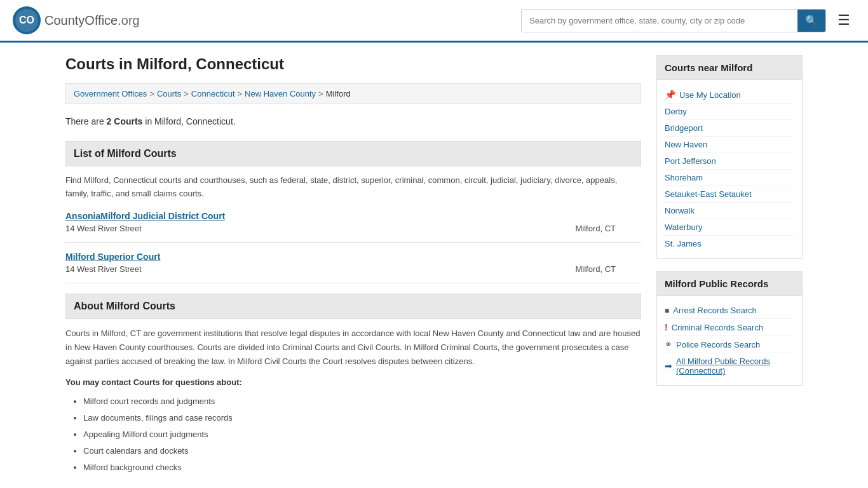 The height and width of the screenshot is (488, 868). I want to click on police-records-link: Police Records Search, so click(718, 344).